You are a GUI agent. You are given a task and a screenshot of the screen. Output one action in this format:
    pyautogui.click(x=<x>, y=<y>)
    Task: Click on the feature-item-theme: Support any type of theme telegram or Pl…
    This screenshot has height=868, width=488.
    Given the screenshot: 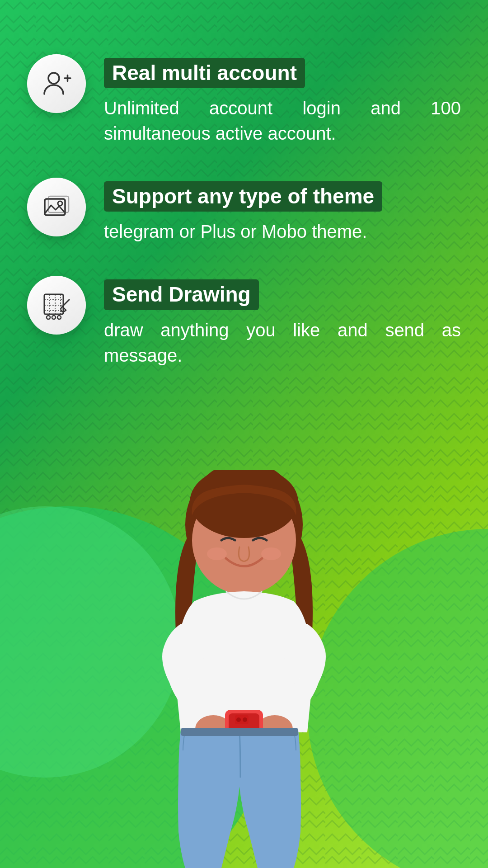 What is the action you would take?
    pyautogui.click(x=244, y=211)
    